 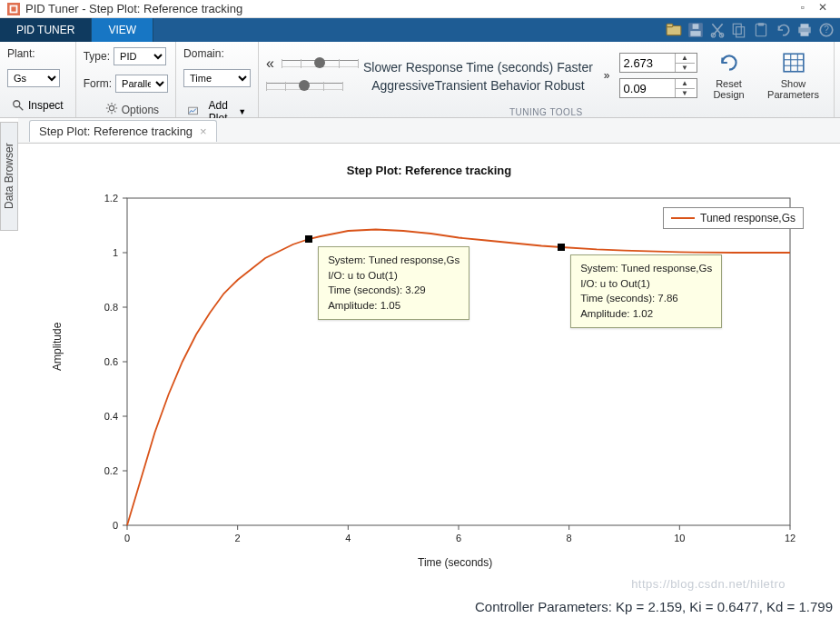 I want to click on svg-text: 4, so click(x=348, y=538).